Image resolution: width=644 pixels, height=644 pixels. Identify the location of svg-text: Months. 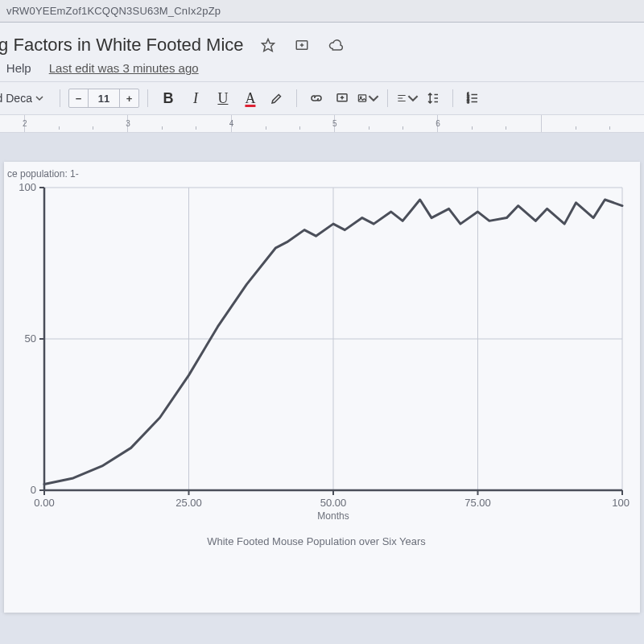
(333, 516).